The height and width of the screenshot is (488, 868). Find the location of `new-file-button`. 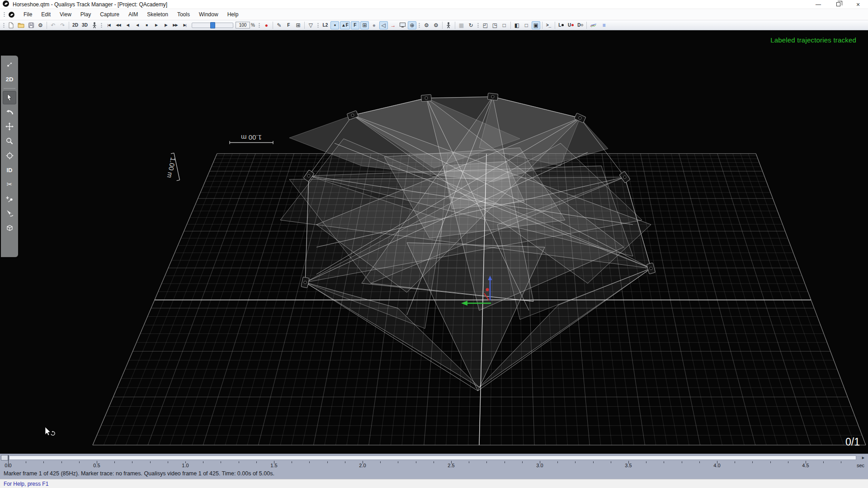

new-file-button is located at coordinates (11, 25).